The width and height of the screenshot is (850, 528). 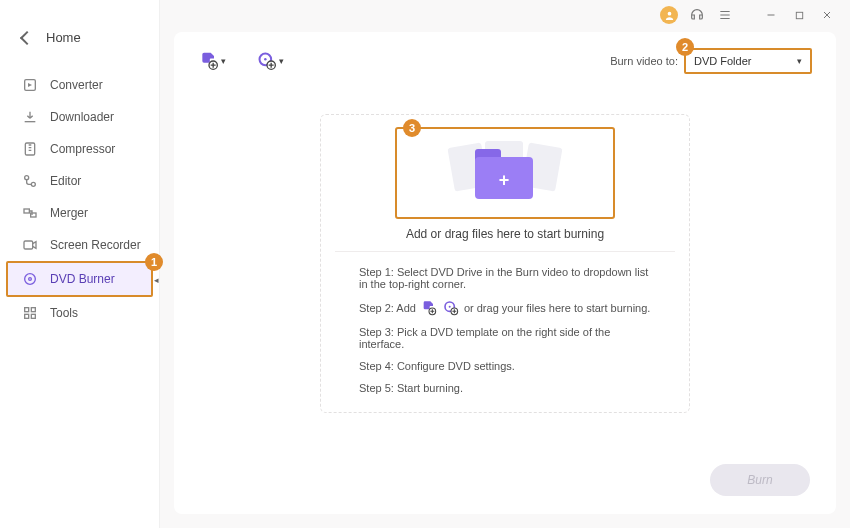 I want to click on burn-to-label: Burn video to:, so click(x=644, y=61).